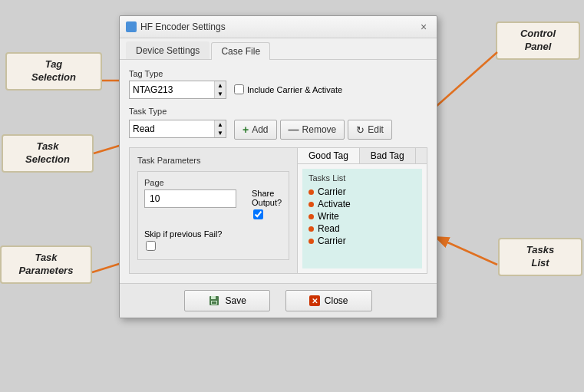 The width and height of the screenshot is (584, 392). What do you see at coordinates (278, 49) in the screenshot?
I see `dialog-tabs: Device Settings Case File` at bounding box center [278, 49].